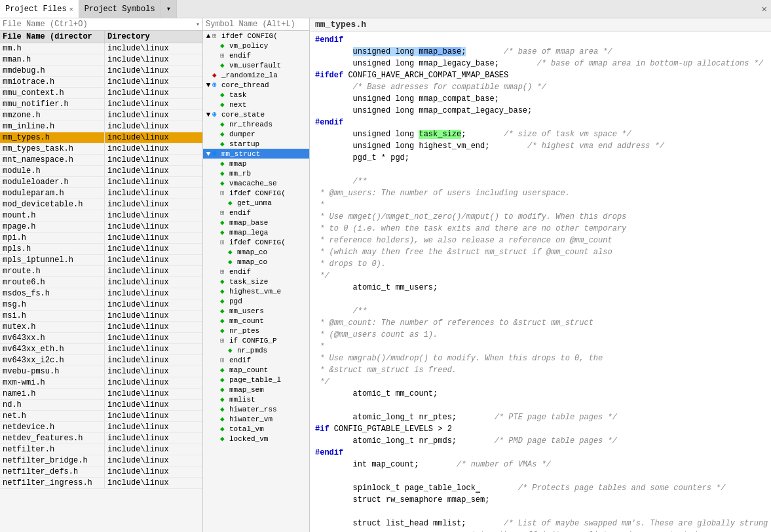  What do you see at coordinates (101, 204) in the screenshot?
I see `file-row: mod_devicetable.hinclude\linux` at bounding box center [101, 204].